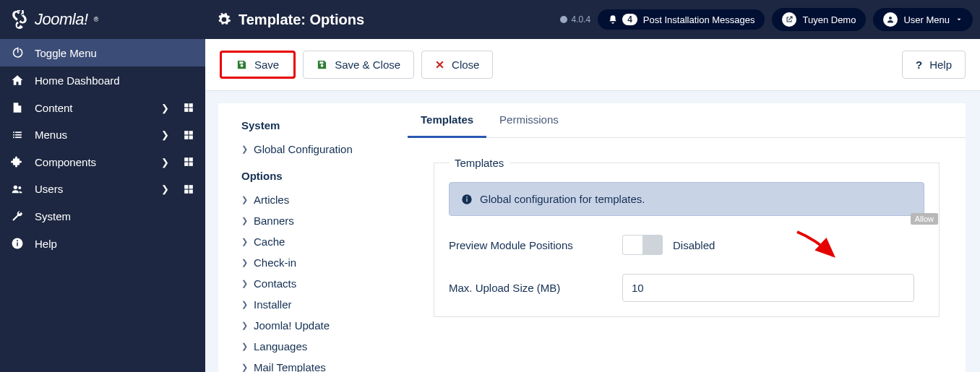 This screenshot has height=372, width=980. Describe the element at coordinates (642, 245) in the screenshot. I see `preview-positions-toggle` at that location.